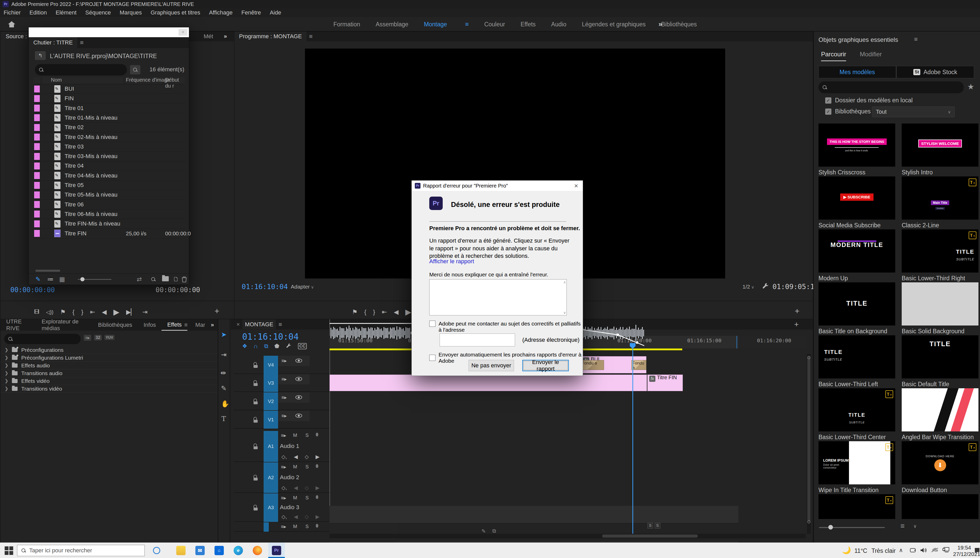  What do you see at coordinates (834, 56) in the screenshot?
I see `tab-parcourir: Parcourir` at bounding box center [834, 56].